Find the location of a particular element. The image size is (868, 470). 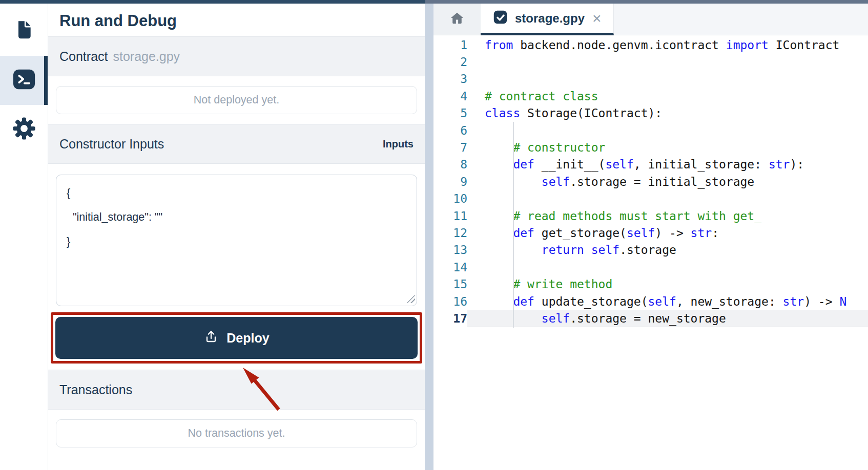

line-number: 14 is located at coordinates (450, 267).